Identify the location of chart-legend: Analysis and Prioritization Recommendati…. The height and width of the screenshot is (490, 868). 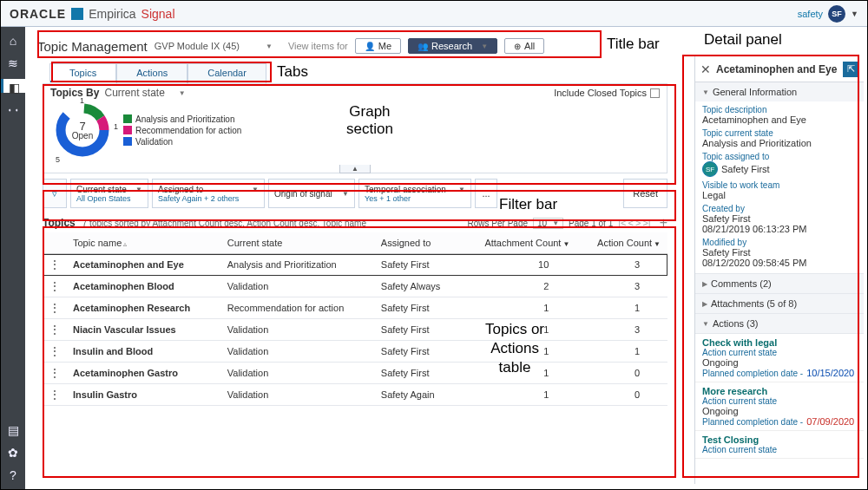
(182, 130).